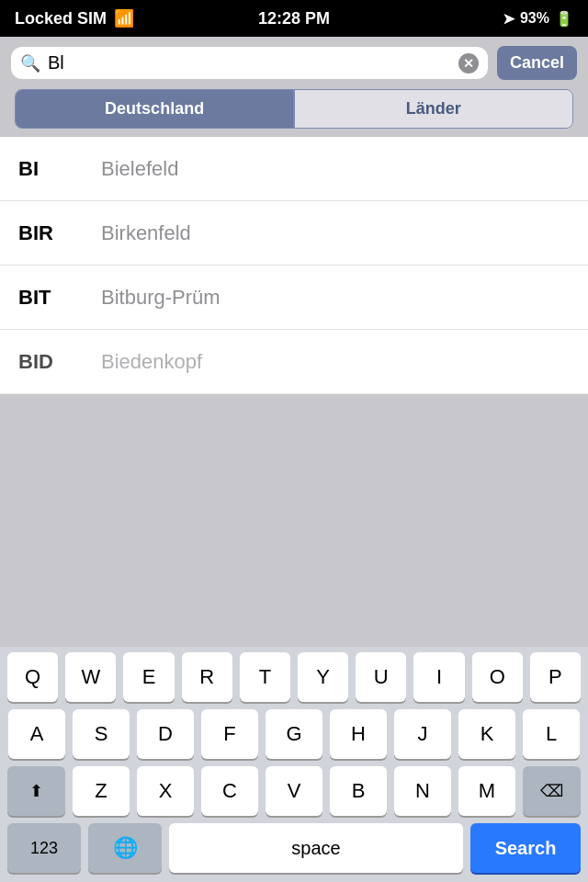 The image size is (588, 882). I want to click on status-left: Locked SIM 📶, so click(74, 18).